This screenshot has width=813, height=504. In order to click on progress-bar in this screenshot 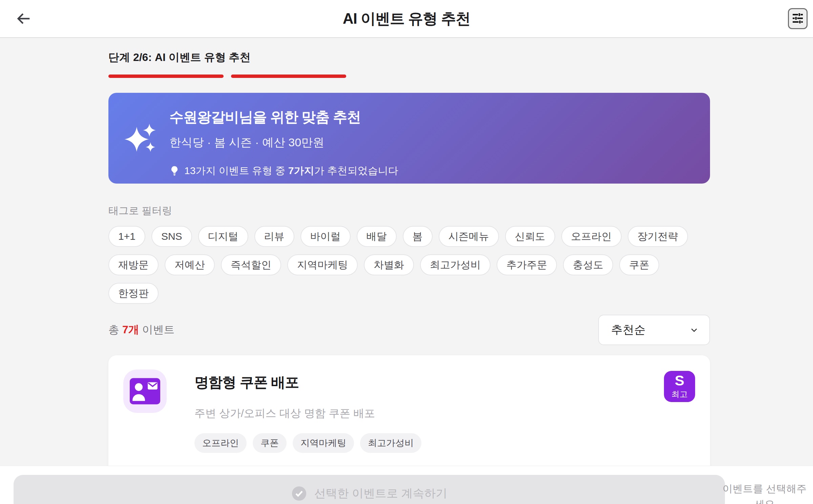, I will do `click(409, 76)`.